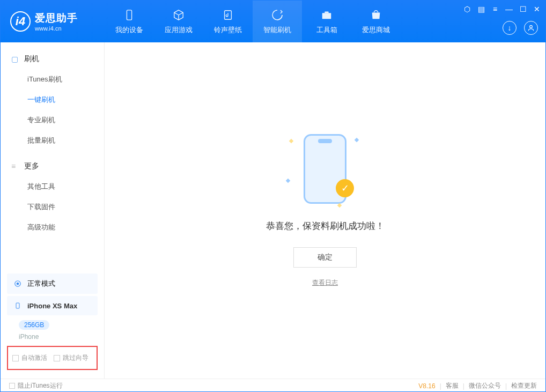 The image size is (546, 392). Describe the element at coordinates (481, 9) in the screenshot. I see `list-icon: ▤` at that location.